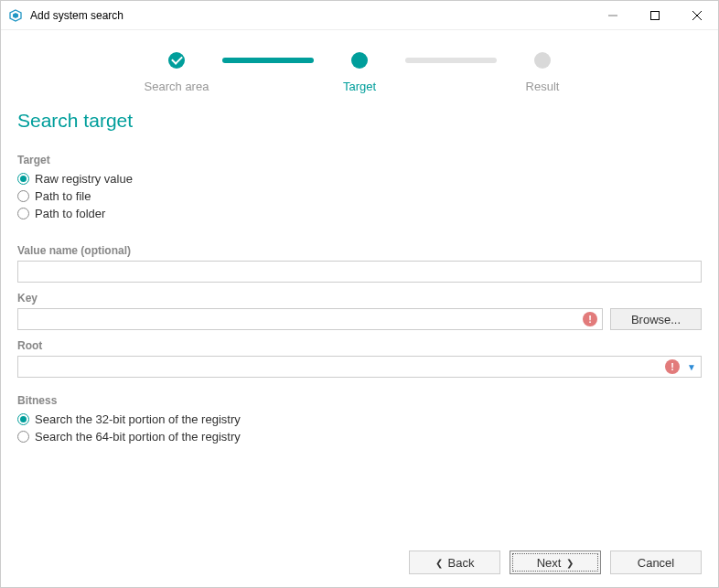 This screenshot has height=588, width=719. Describe the element at coordinates (360, 367) in the screenshot. I see `root-select` at that location.